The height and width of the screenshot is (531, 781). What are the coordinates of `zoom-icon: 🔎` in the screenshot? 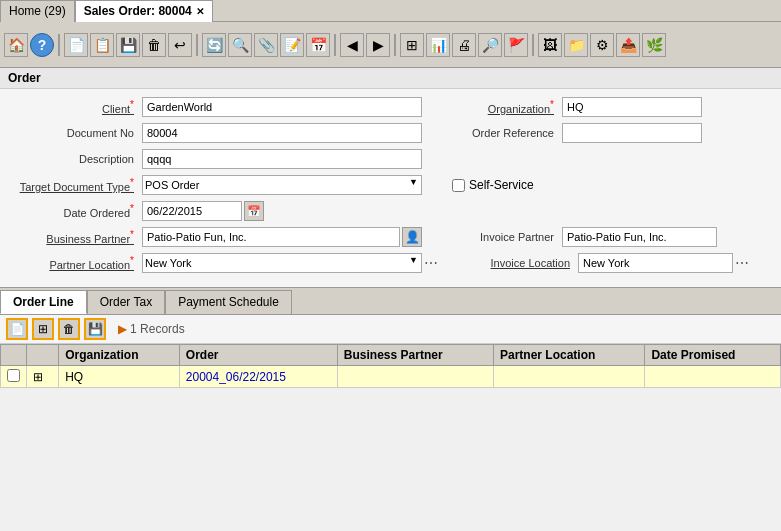 It's located at (490, 45).